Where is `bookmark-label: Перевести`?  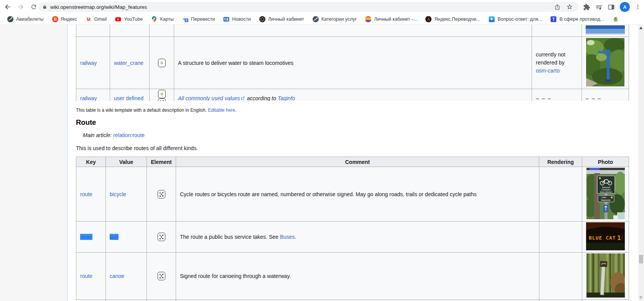 bookmark-label: Перевести is located at coordinates (203, 19).